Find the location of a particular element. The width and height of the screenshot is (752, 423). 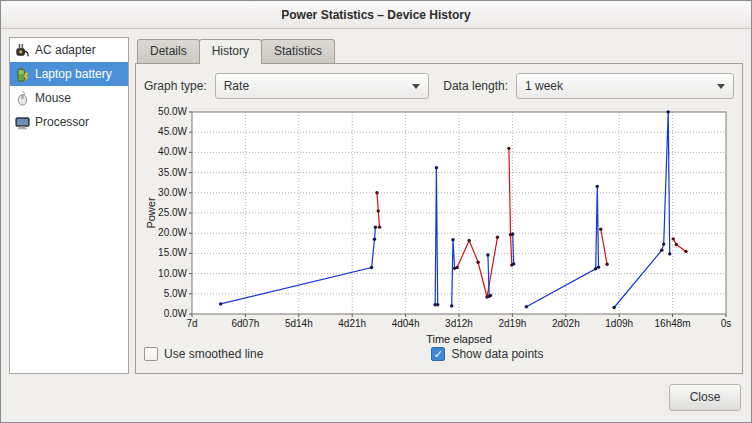

data-length-label: Data length: is located at coordinates (476, 86).